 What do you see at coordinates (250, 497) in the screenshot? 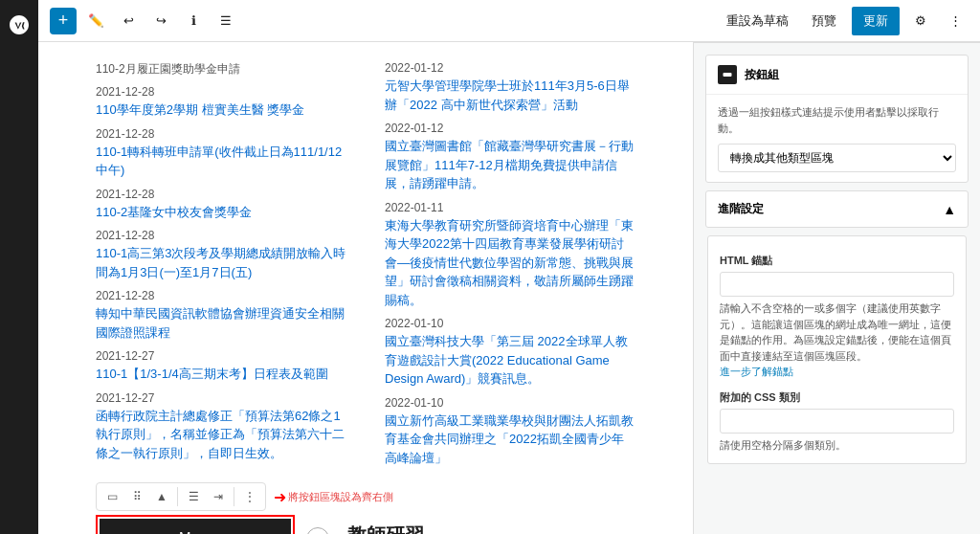
I see `more-block-options-icon: ⋮` at bounding box center [250, 497].